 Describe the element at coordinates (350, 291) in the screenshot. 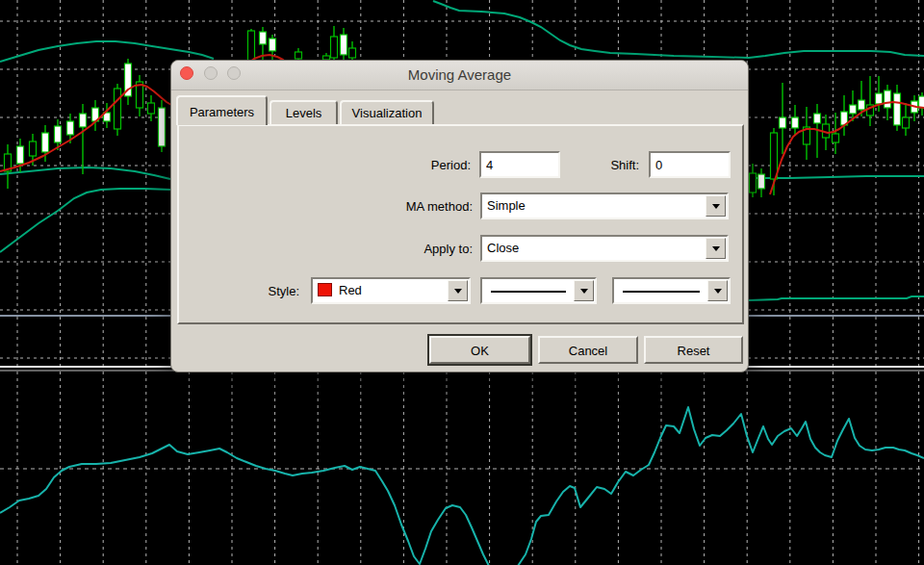

I see `style-color-value: Red` at that location.